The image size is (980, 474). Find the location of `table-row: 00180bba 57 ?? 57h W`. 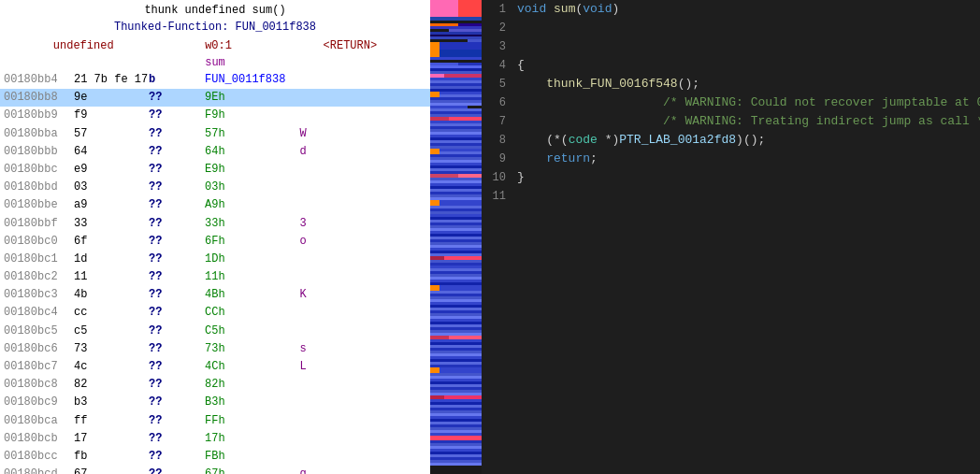

table-row: 00180bba 57 ?? 57h W is located at coordinates (215, 135).